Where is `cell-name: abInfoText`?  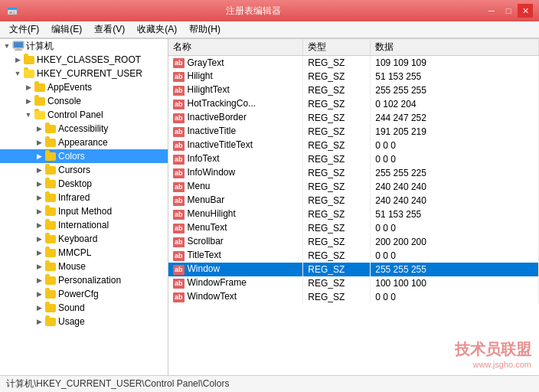 cell-name: abInfoText is located at coordinates (236, 159).